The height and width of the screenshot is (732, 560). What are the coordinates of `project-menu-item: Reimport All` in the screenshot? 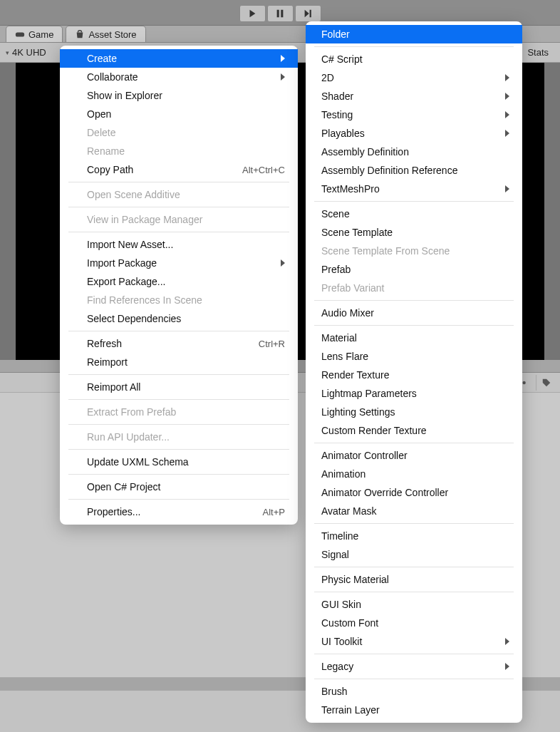 It's located at (179, 387).